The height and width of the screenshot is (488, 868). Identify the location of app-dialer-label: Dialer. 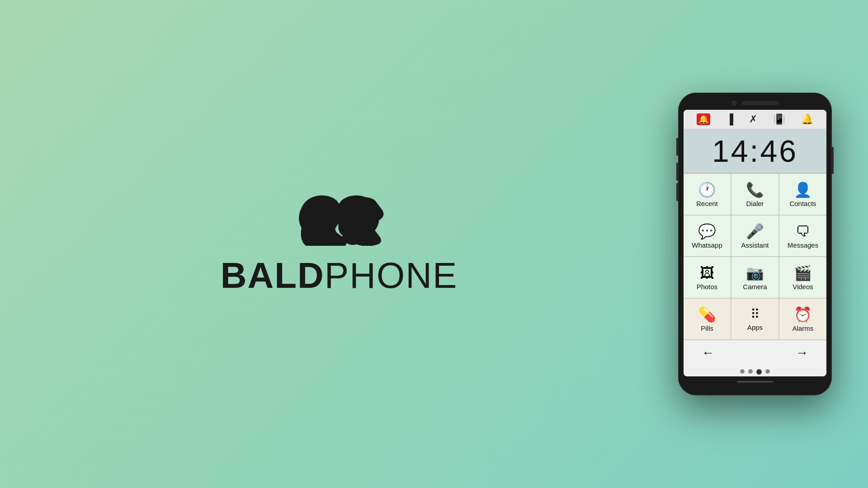
(755, 203).